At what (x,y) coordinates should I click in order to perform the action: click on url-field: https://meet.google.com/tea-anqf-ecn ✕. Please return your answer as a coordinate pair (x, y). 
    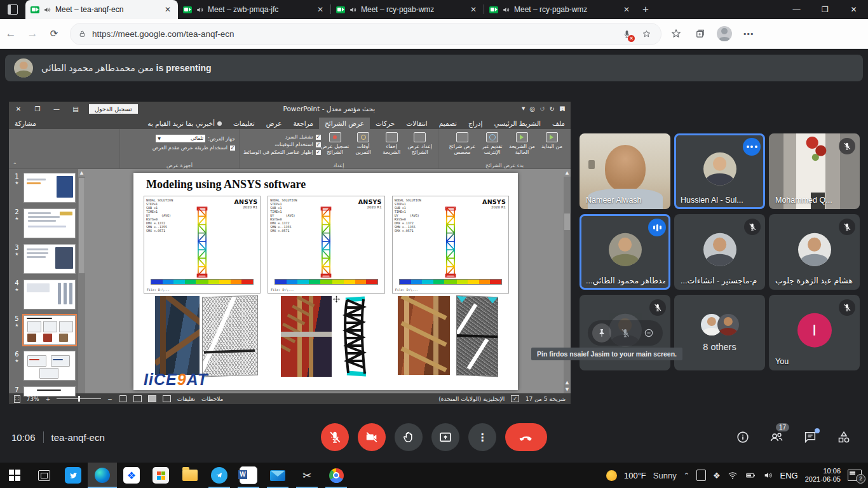
    Looking at the image, I should click on (366, 34).